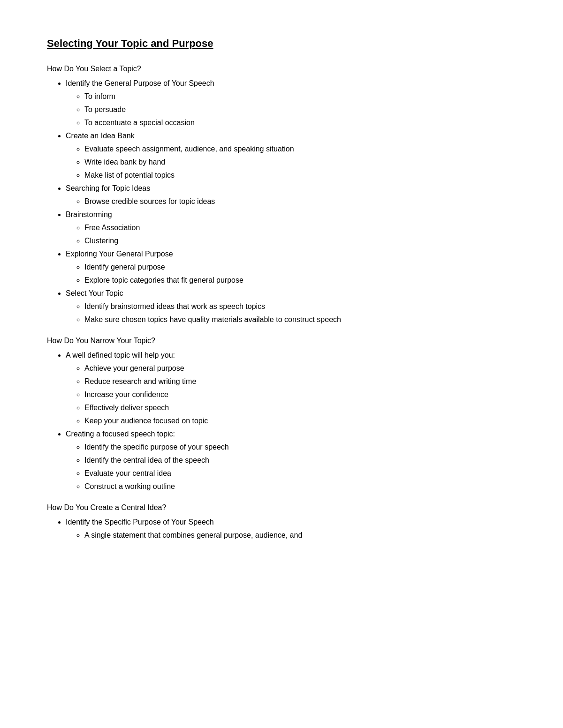  What do you see at coordinates (300, 320) in the screenshot?
I see `list-item: Make sure chosen topics have quality mat…` at bounding box center [300, 320].